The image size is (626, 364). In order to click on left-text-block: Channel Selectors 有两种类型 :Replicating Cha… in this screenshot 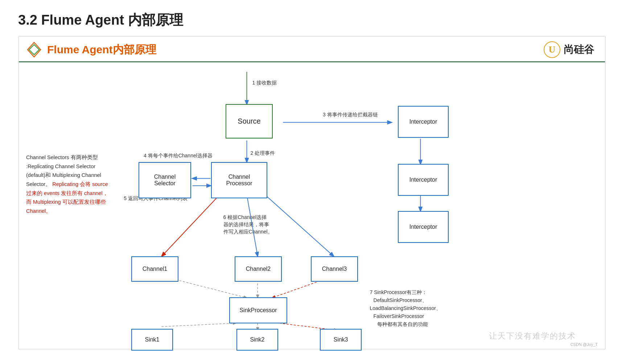, I will do `click(70, 184)`.